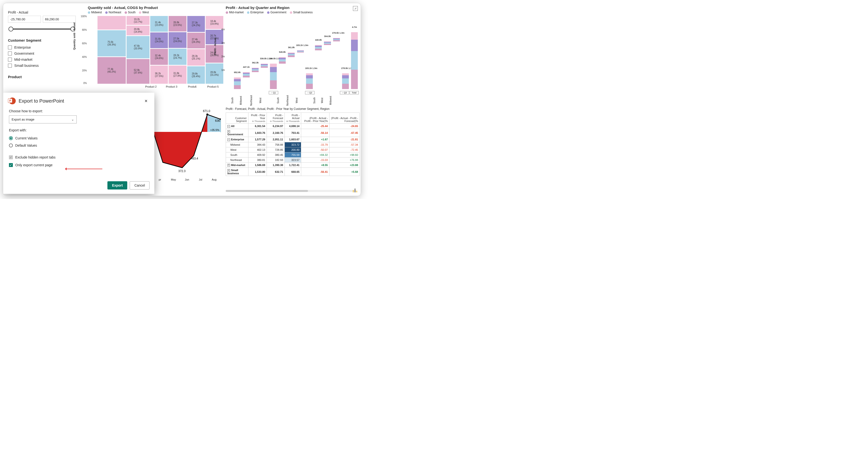 This screenshot has height=469, width=868. What do you see at coordinates (354, 93) in the screenshot?
I see `collapse-icon: Total` at bounding box center [354, 93].